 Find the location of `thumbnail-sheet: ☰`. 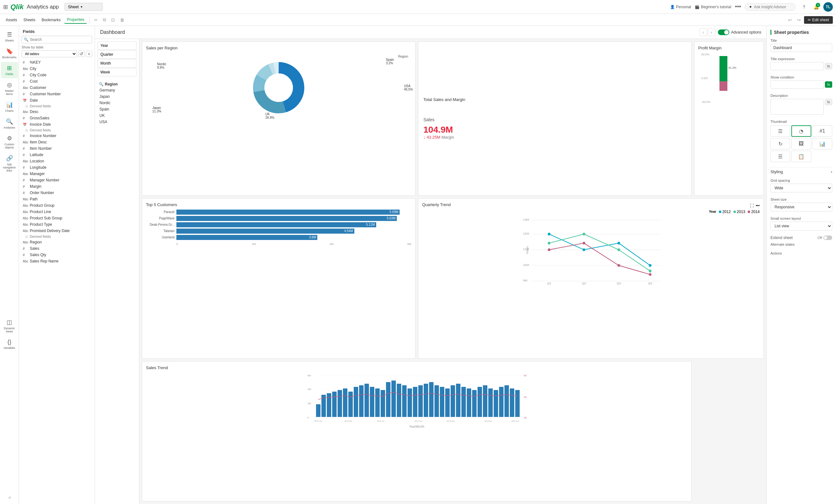

thumbnail-sheet: ☰ is located at coordinates (780, 131).